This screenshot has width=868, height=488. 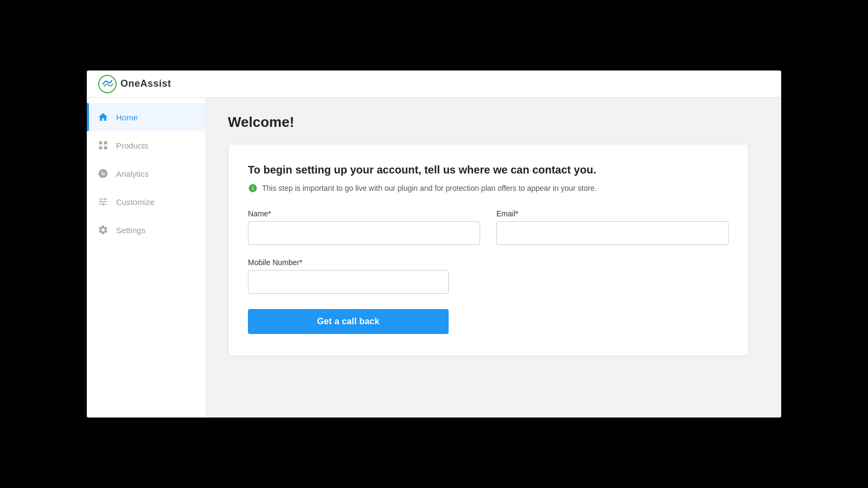 I want to click on name-email-row: Name* Email*, so click(x=488, y=227).